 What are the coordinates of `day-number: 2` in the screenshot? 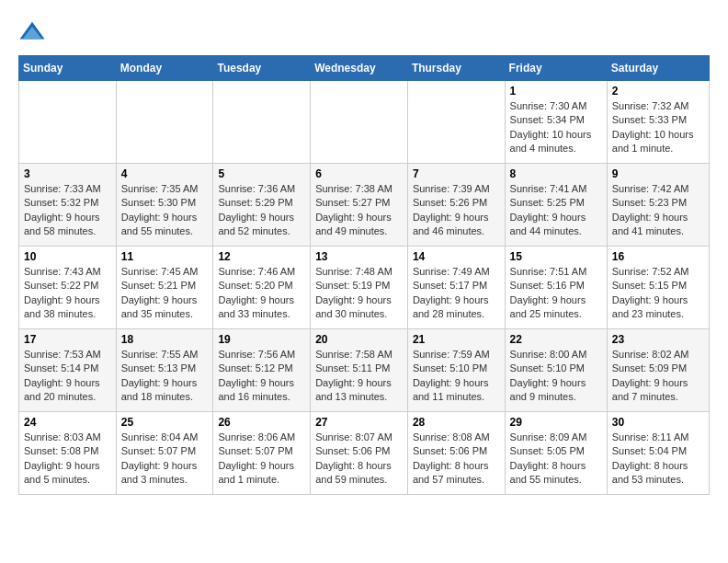 It's located at (658, 91).